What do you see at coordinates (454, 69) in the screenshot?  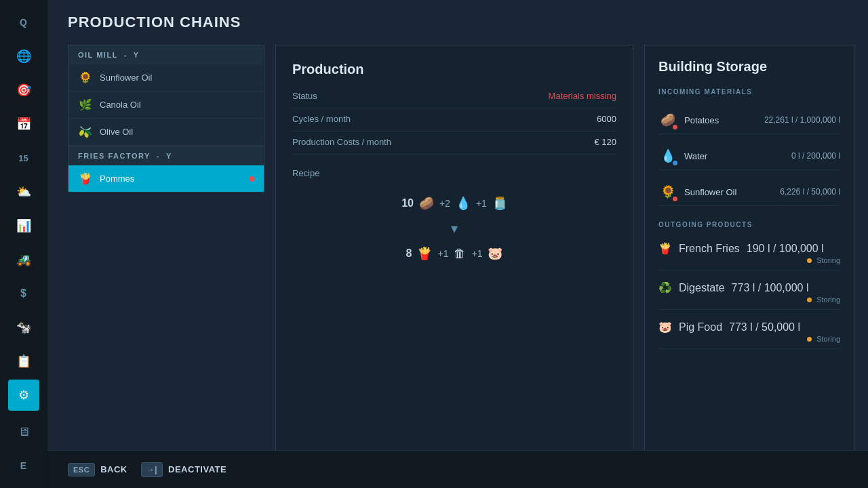 I see `production-title: Production` at bounding box center [454, 69].